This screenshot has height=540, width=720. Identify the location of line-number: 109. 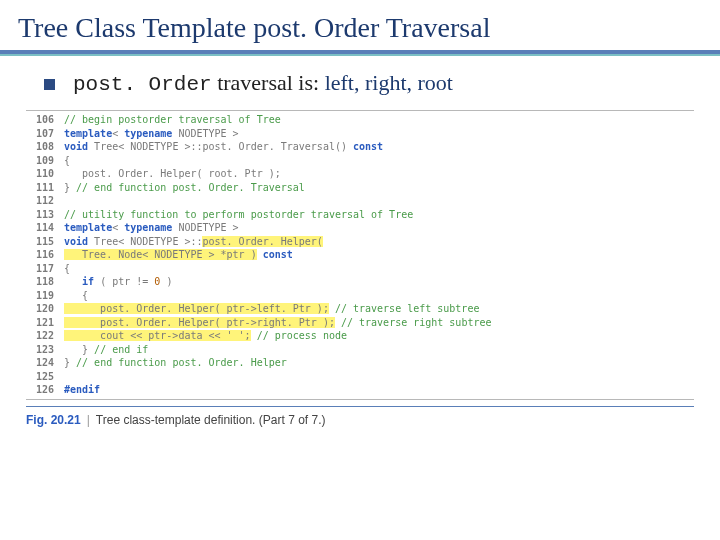
(45, 161).